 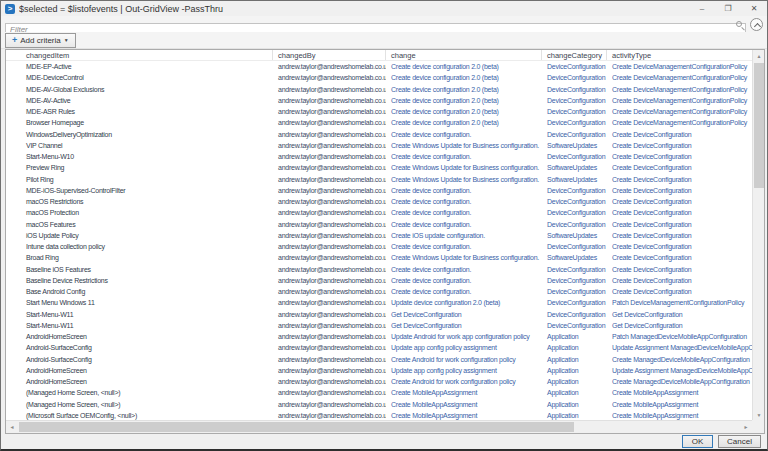 What do you see at coordinates (140, 258) in the screenshot?
I see `cell-changedItem: Broad Ring` at bounding box center [140, 258].